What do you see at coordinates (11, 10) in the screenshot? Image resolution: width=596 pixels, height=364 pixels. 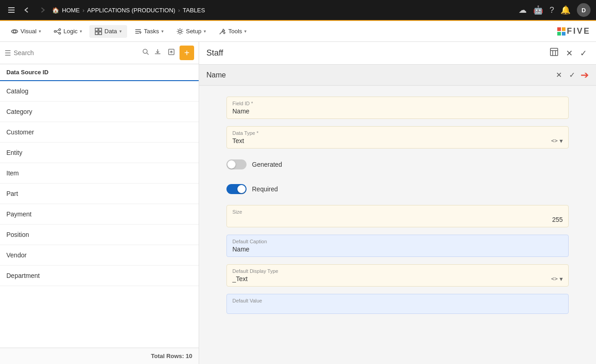 I see `menu-icon` at bounding box center [11, 10].